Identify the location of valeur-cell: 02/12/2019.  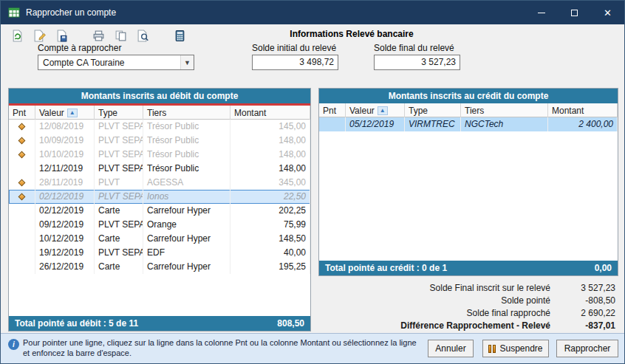
(65, 211).